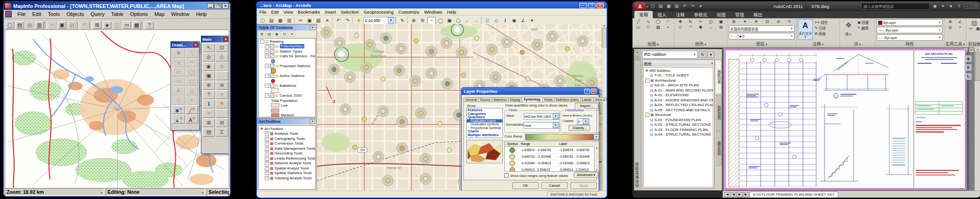 The height and width of the screenshot is (199, 980). I want to click on fixed-zoom-out-icon: ▢, so click(458, 21).